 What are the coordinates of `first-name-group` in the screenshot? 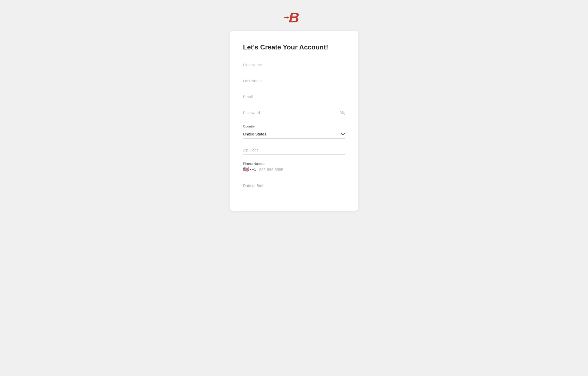 It's located at (294, 65).